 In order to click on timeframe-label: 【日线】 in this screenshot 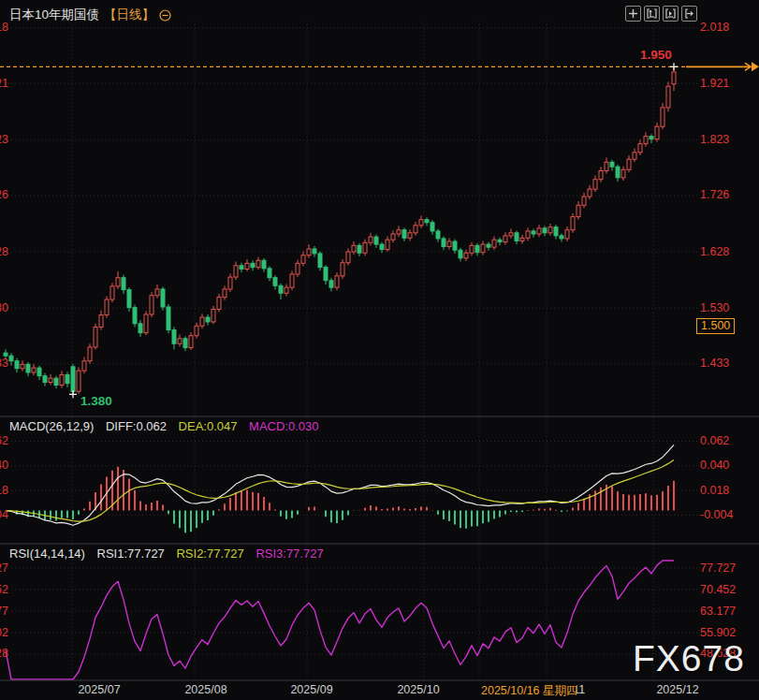, I will do `click(129, 15)`.